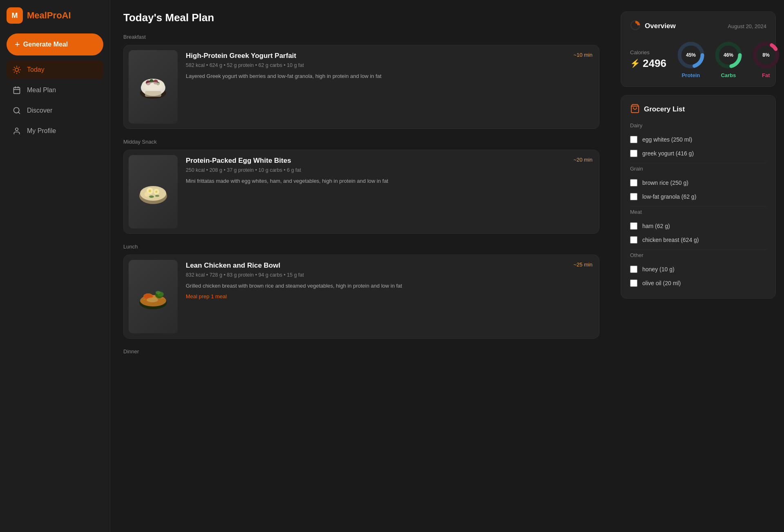  What do you see at coordinates (635, 26) in the screenshot?
I see `overview-icon` at bounding box center [635, 26].